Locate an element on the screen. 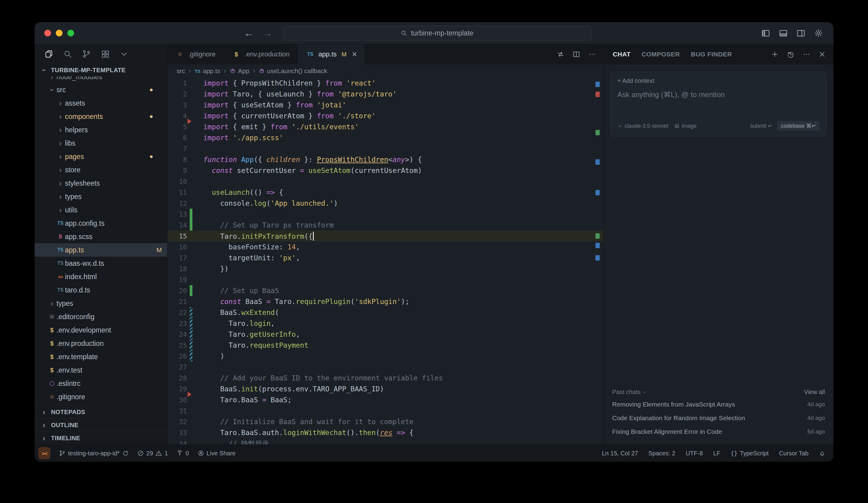 The image size is (868, 503). activity-extensions-button is located at coordinates (105, 54).